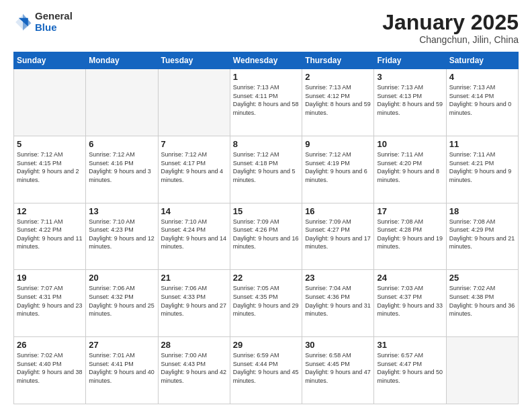 The image size is (532, 411). I want to click on day-info: Sunrise: 7:06 AMSunset: 4:33 PMDaylight:…, so click(194, 301).